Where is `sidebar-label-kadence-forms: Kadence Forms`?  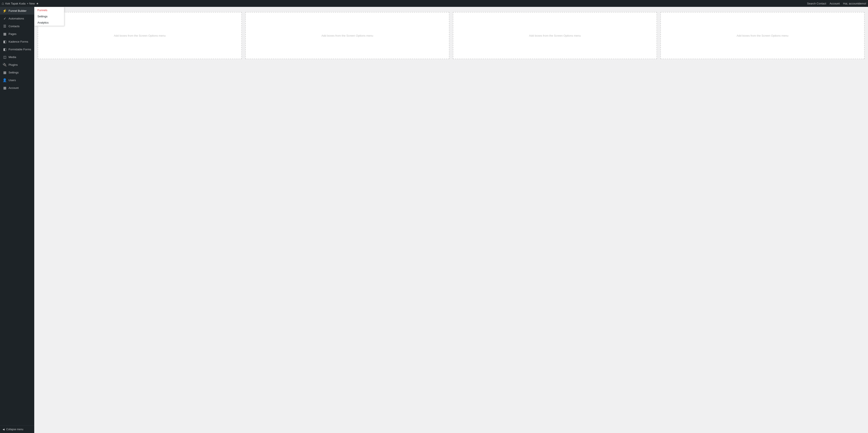
sidebar-label-kadence-forms: Kadence Forms is located at coordinates (18, 42).